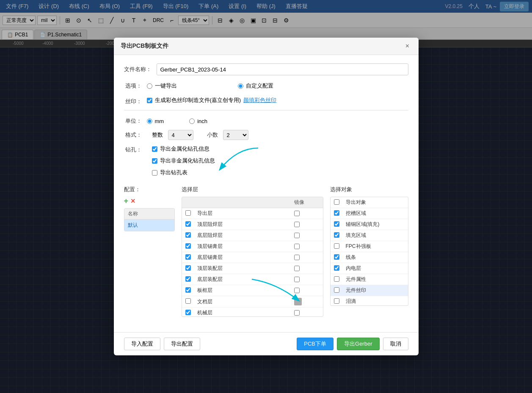 This screenshot has width=532, height=393. Describe the element at coordinates (245, 213) in the screenshot. I see `layer-name-0: 导出层` at that location.